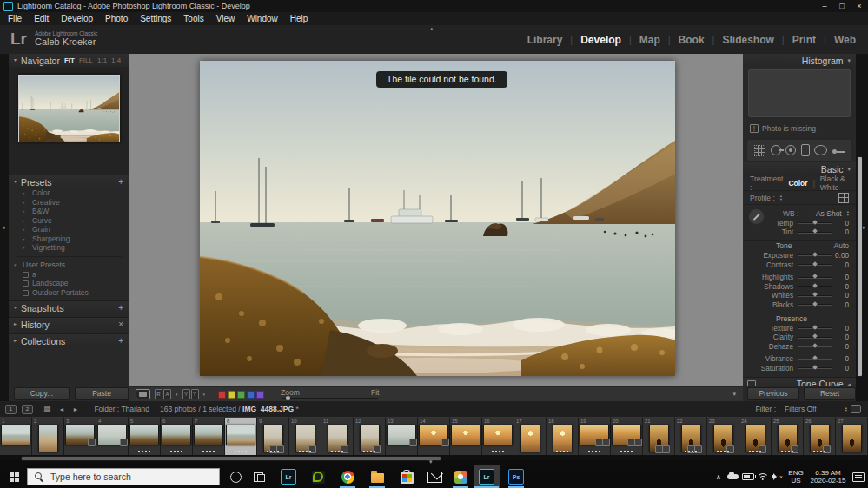  What do you see at coordinates (858, 477) in the screenshot?
I see `action-center-icon` at bounding box center [858, 477].